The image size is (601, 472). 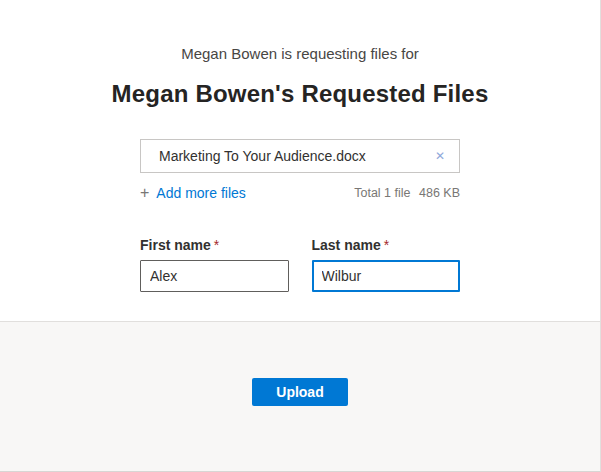 I want to click on name-fields-row: First name* Last name*, so click(x=300, y=264).